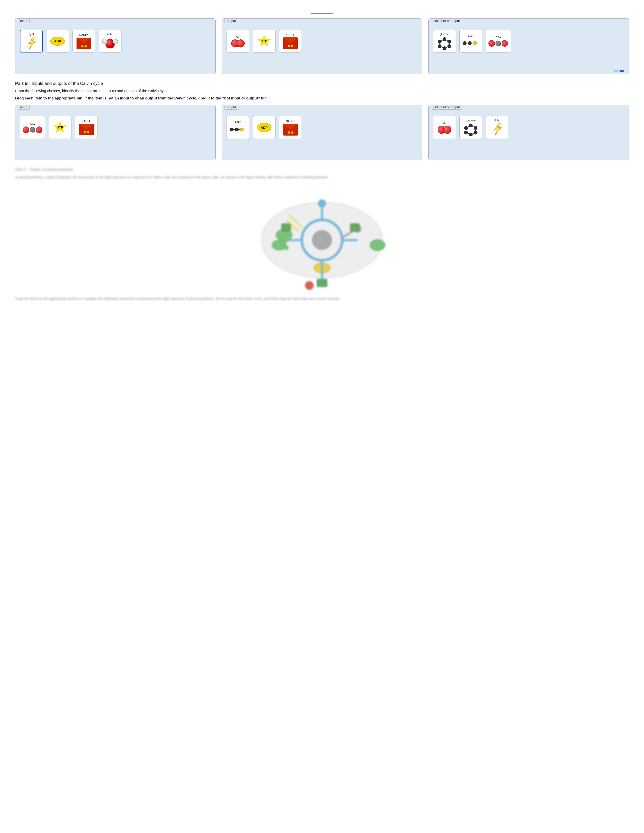 The width and height of the screenshot is (644, 833). I want to click on part-b-input-bin: input CO₂ ATP NADPH, so click(115, 133).